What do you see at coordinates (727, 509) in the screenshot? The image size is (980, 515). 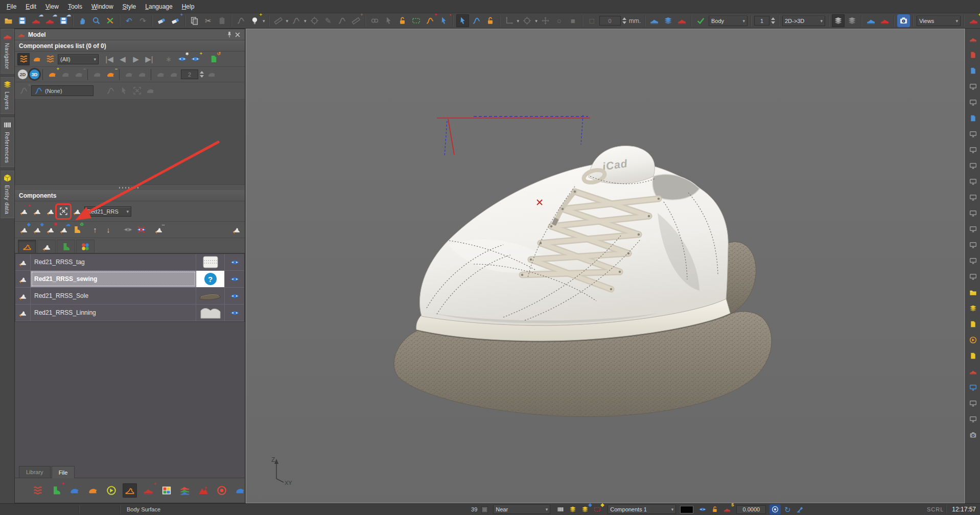 I see `price-shoe-icon: $` at bounding box center [727, 509].